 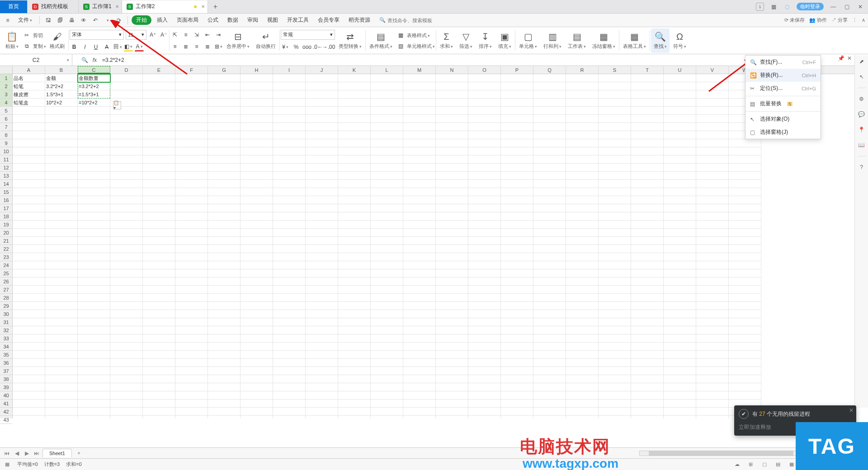 What do you see at coordinates (175, 47) in the screenshot?
I see `align-left-icon: ≡` at bounding box center [175, 47].